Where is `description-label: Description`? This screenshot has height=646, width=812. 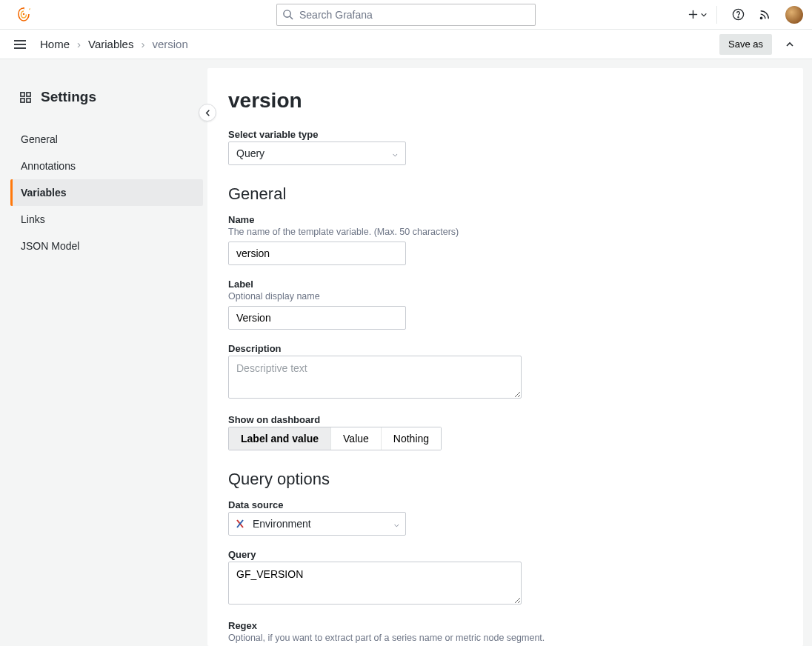
description-label: Description is located at coordinates (505, 348).